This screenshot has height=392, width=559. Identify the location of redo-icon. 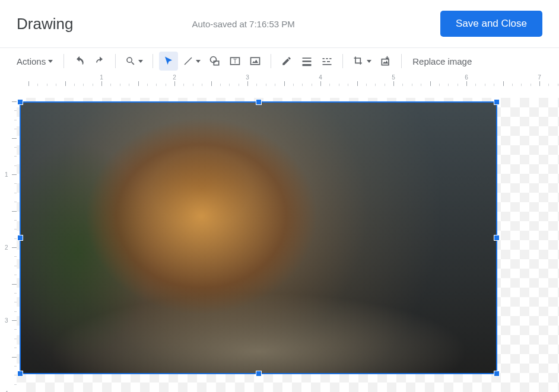
(100, 61).